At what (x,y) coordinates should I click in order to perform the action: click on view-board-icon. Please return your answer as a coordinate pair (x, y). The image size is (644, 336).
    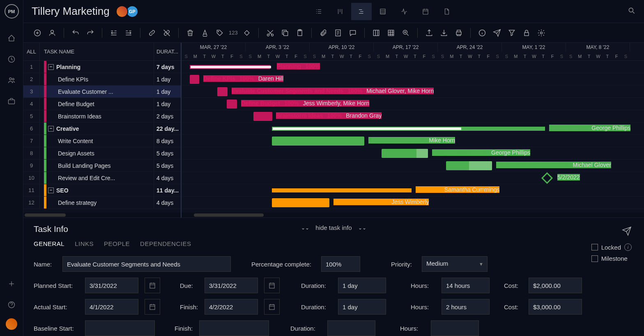
    Looking at the image, I should click on (340, 12).